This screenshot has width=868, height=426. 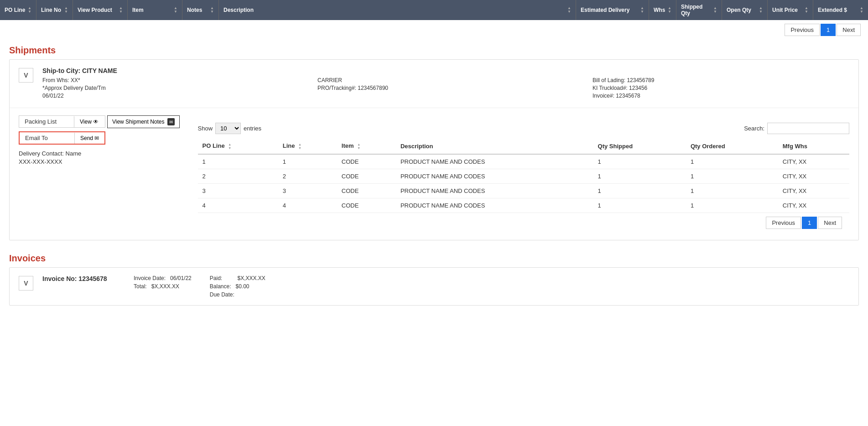 I want to click on show-entries-select: 10 25 50 100, so click(x=228, y=129).